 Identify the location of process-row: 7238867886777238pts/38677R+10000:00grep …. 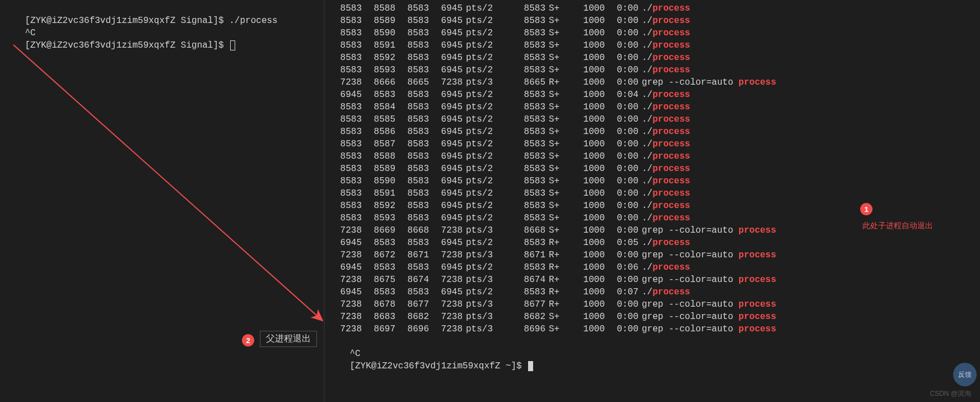
(652, 304).